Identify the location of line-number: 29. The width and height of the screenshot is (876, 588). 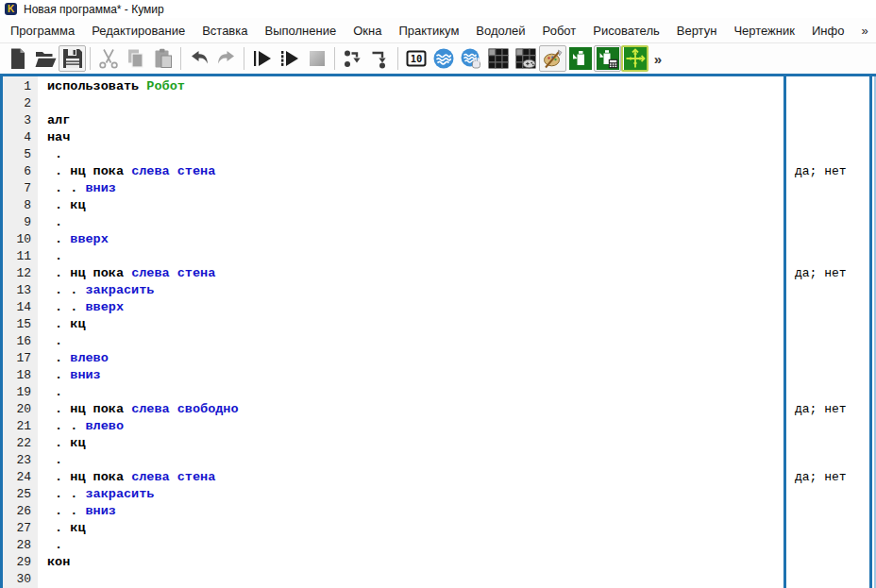
(21, 563).